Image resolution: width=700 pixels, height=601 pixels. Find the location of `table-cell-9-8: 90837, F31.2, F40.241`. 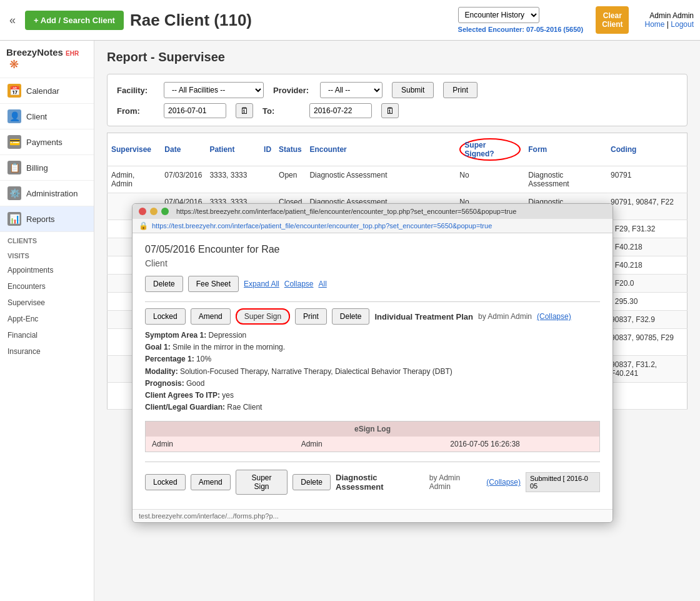

table-cell-9-8: 90837, F31.2, F40.241 is located at coordinates (647, 369).